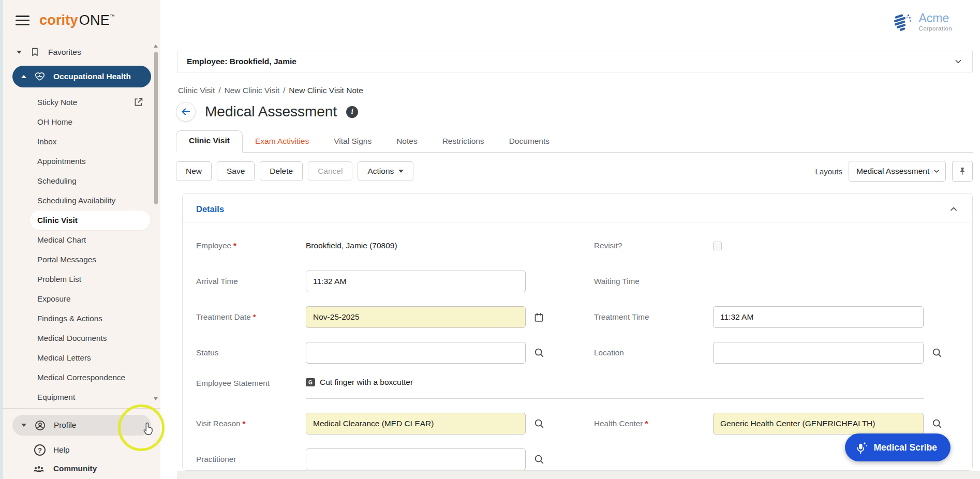  I want to click on sidebar-item-scheduling: Scheduling, so click(94, 181).